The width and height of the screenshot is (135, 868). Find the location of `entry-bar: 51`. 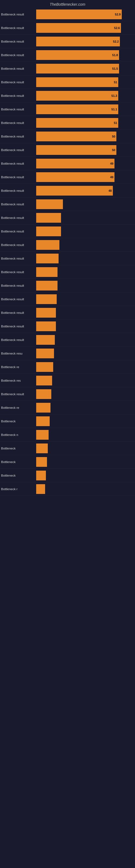

entry-bar: 51 is located at coordinates (77, 123).